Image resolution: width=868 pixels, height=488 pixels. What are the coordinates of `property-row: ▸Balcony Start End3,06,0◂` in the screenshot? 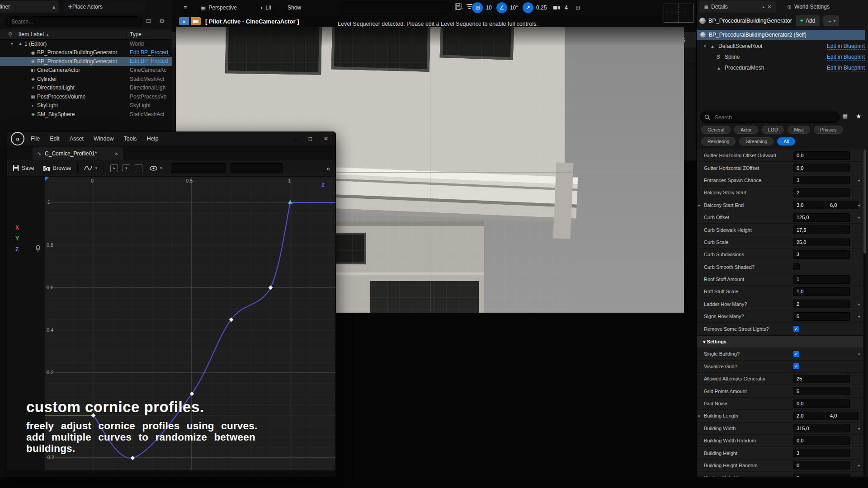 It's located at (780, 205).